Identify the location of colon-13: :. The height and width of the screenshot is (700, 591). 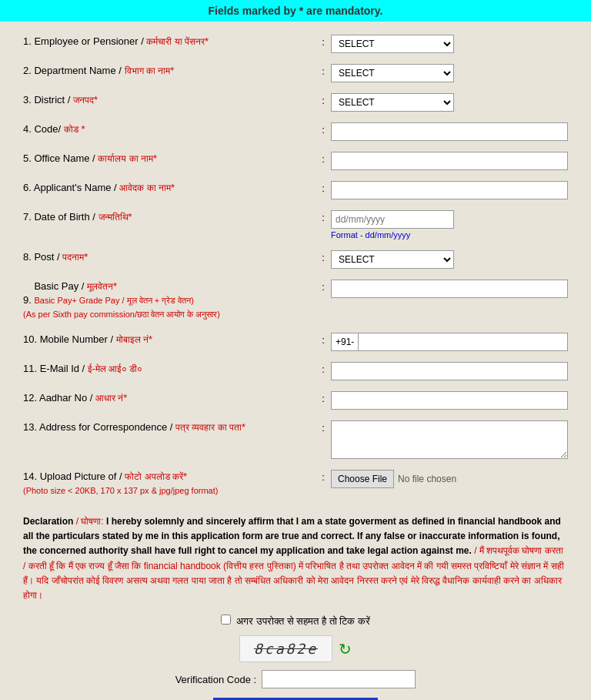
(323, 427).